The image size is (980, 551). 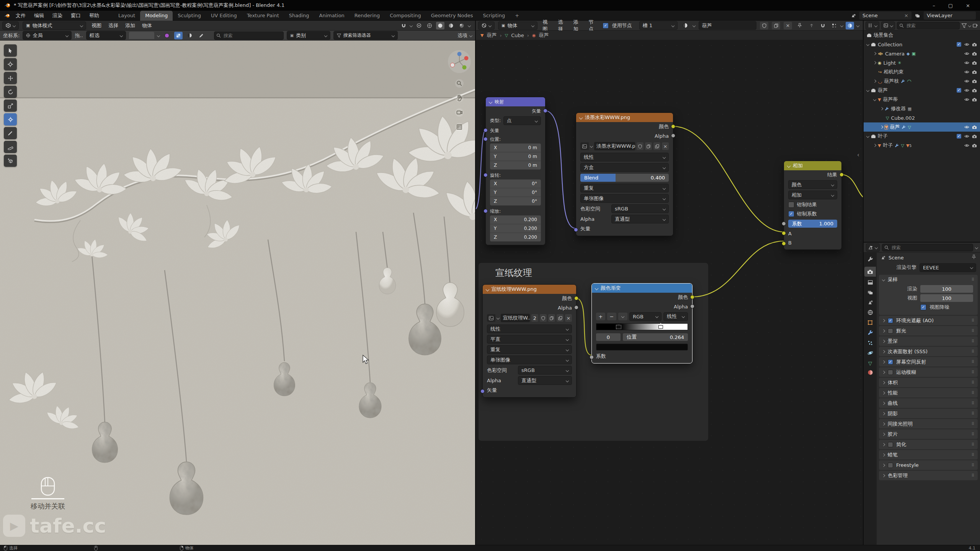 What do you see at coordinates (791, 205) in the screenshot?
I see `clamp-result-checkbox` at bounding box center [791, 205].